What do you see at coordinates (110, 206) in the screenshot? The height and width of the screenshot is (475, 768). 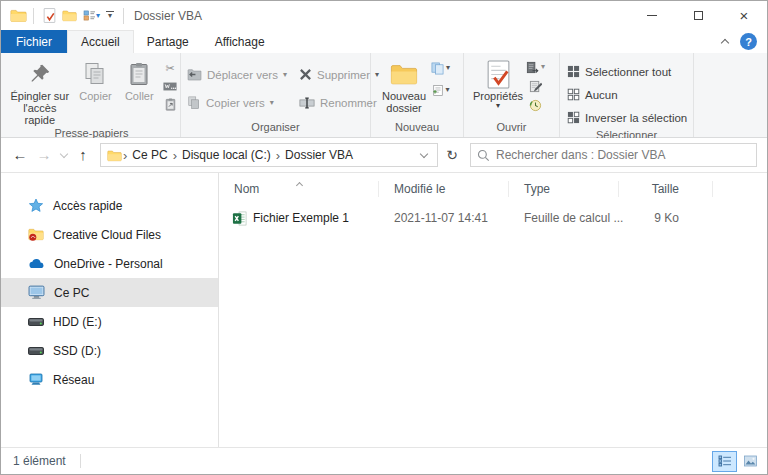 I see `sidebar-item-acces-rapide: Accès rapide` at bounding box center [110, 206].